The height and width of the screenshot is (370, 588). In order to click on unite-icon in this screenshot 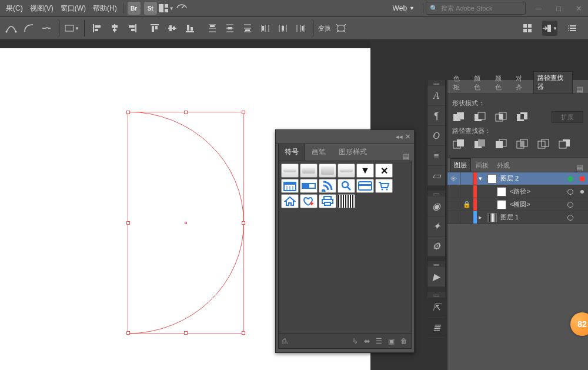, I will do `click(459, 117)`.